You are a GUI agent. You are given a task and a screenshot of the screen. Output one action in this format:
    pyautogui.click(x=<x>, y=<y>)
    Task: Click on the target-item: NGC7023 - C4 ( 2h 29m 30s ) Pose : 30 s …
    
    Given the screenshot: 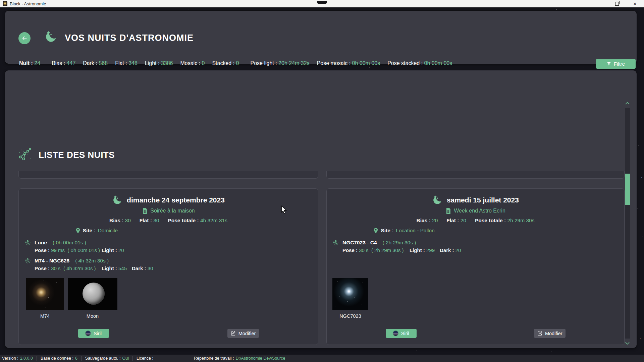 What is the action you would take?
    pyautogui.click(x=476, y=247)
    